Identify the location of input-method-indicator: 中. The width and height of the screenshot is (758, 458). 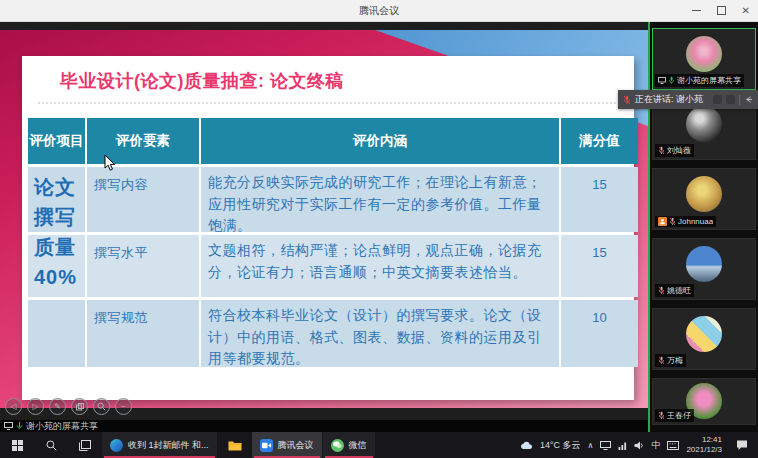
(656, 446).